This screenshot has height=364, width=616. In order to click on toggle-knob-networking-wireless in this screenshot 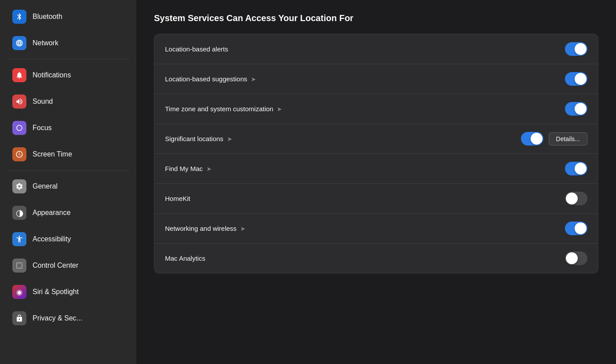, I will do `click(581, 229)`.